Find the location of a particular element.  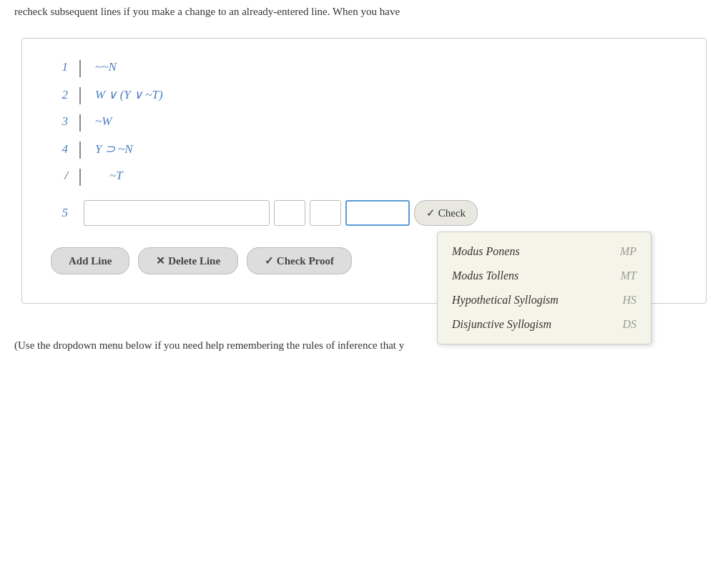

step-5-row: 5 ✓ Check Modus Ponens MP Modus Tollens … is located at coordinates (364, 213).